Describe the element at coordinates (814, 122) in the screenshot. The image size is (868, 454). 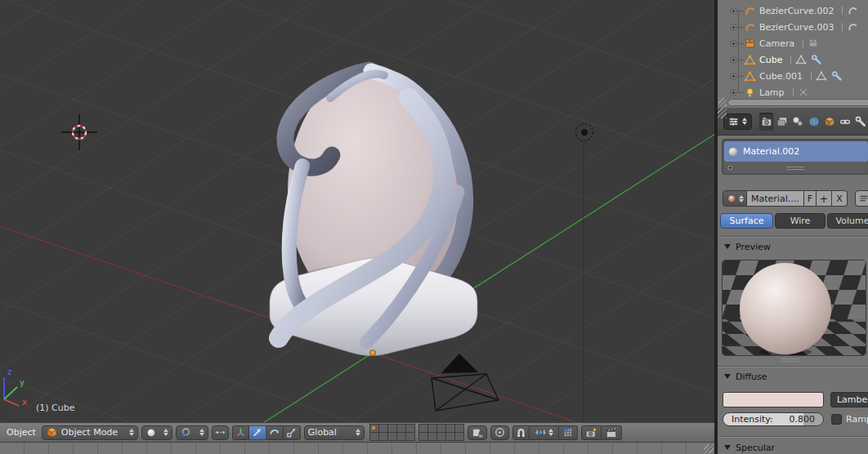
I see `tab-world` at that location.